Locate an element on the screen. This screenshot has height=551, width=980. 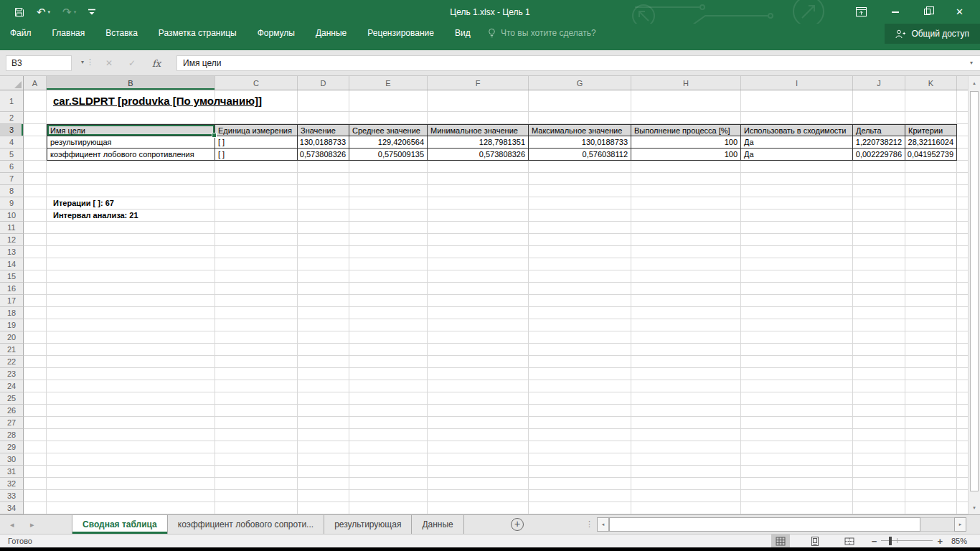
cell-D2 is located at coordinates (324, 118).